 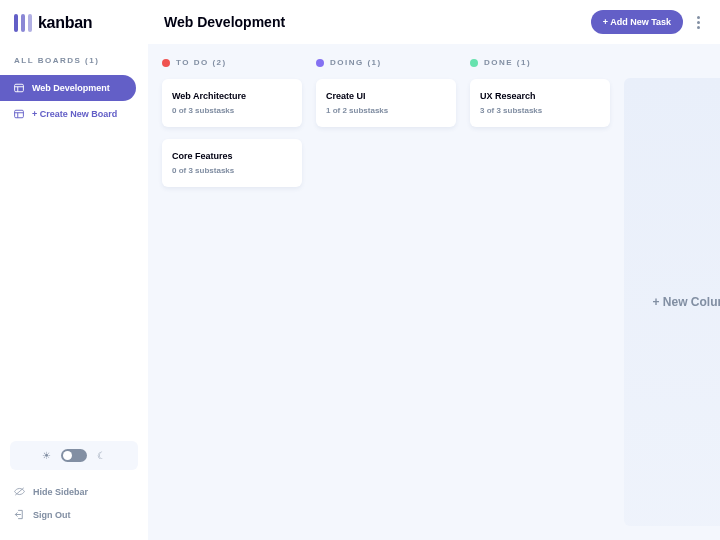 What do you see at coordinates (386, 62) in the screenshot?
I see `column-header: DOING (1)` at bounding box center [386, 62].